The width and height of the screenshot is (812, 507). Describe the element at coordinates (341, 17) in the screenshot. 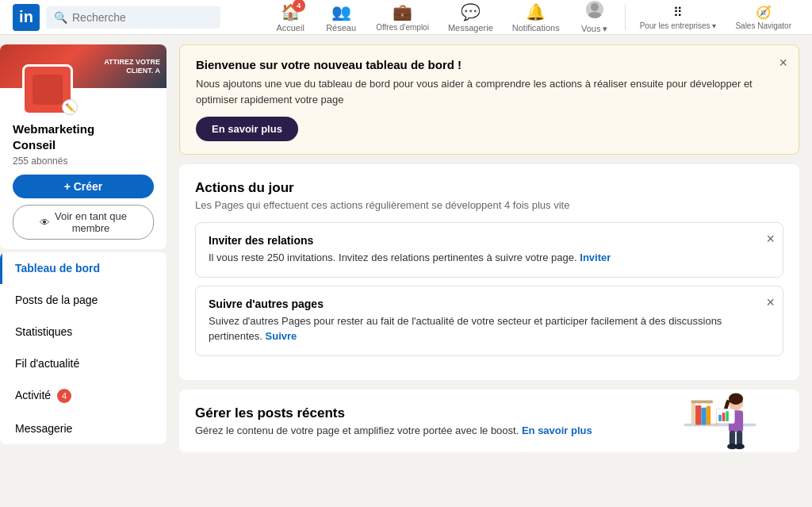

I see `nav-item-reseau: 👥 Réseau` at that location.